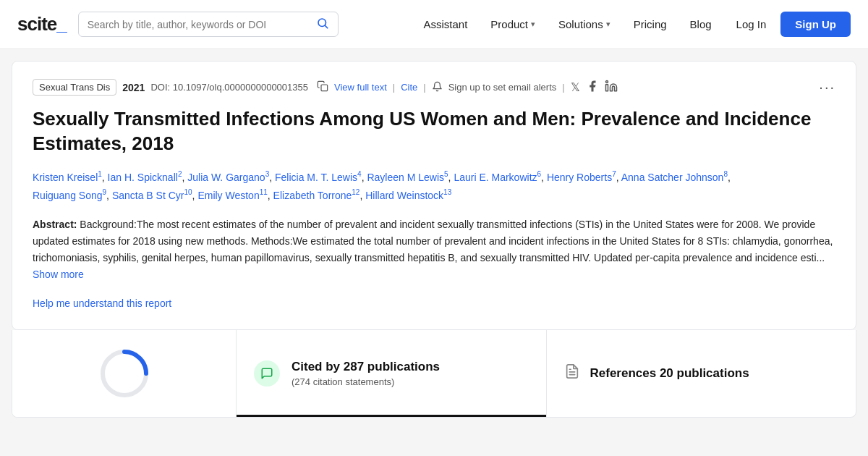  Describe the element at coordinates (584, 25) in the screenshot. I see `nav-item-solutions: Solutions ▾` at that location.